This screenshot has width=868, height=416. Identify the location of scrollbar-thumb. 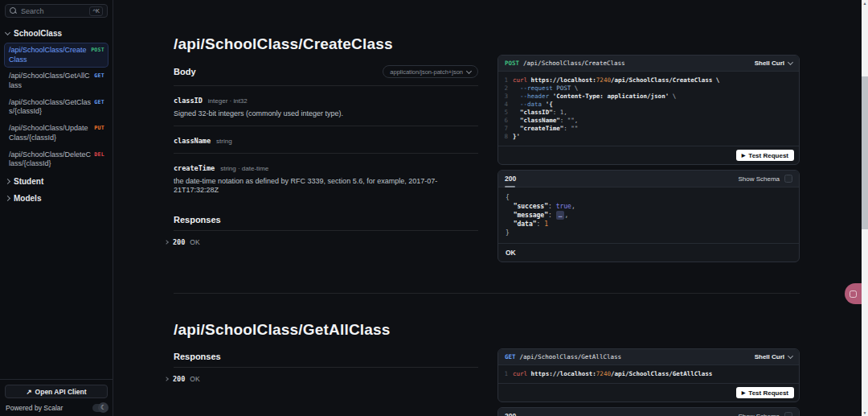
(865, 153).